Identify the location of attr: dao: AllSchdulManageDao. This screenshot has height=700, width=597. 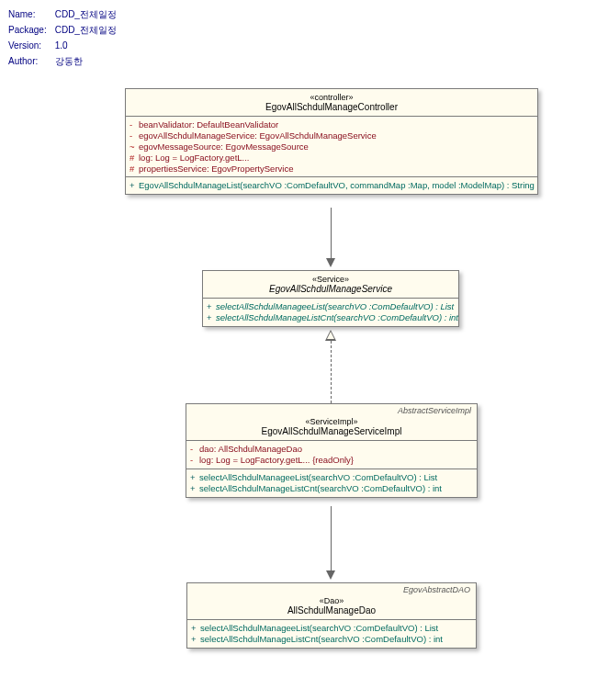
(251, 448).